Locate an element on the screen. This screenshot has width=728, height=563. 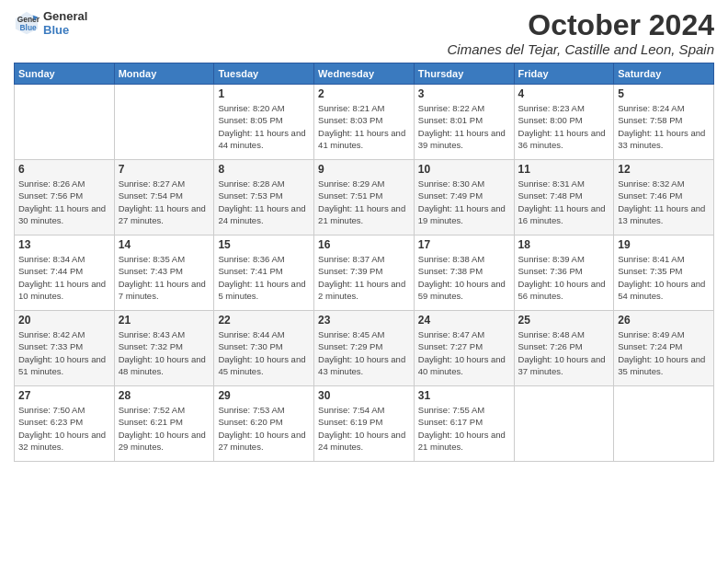
cell-3-6: 26 Sunrise: 8:49 AMSunset: 7:24 PMDaylig… is located at coordinates (664, 349).